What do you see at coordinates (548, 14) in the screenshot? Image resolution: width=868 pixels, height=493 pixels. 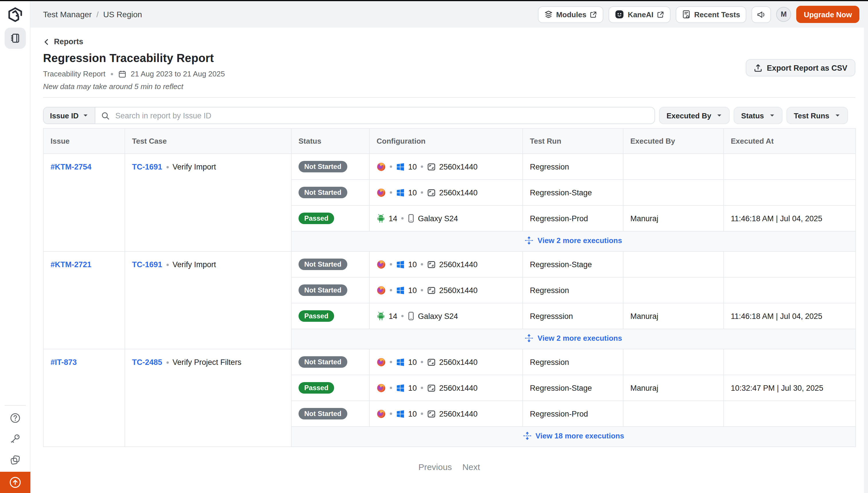 I see `layers-icon` at bounding box center [548, 14].